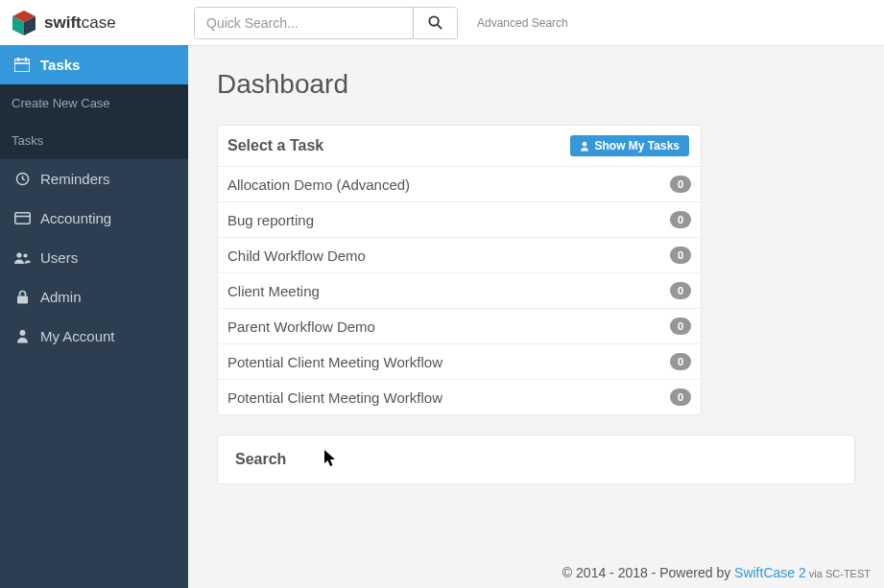  I want to click on task-row: Client Meeting0, so click(459, 290).